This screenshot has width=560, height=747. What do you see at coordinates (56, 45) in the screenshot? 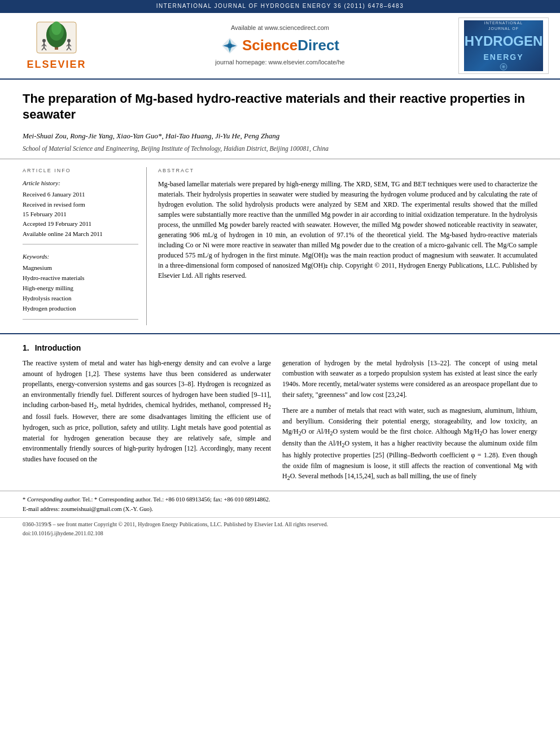
I see `elsevier-logo-area: ELSEVIER` at bounding box center [56, 45].